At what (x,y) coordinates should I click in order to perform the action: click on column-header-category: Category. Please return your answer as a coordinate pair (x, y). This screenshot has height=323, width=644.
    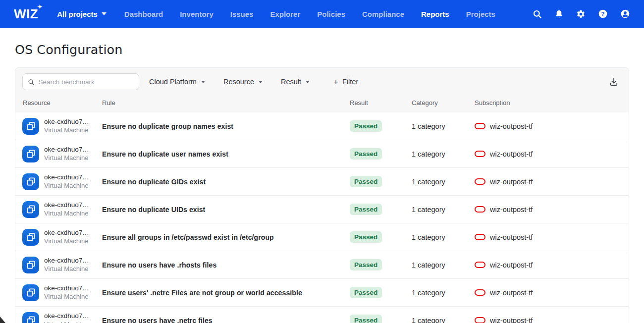
    Looking at the image, I should click on (443, 103).